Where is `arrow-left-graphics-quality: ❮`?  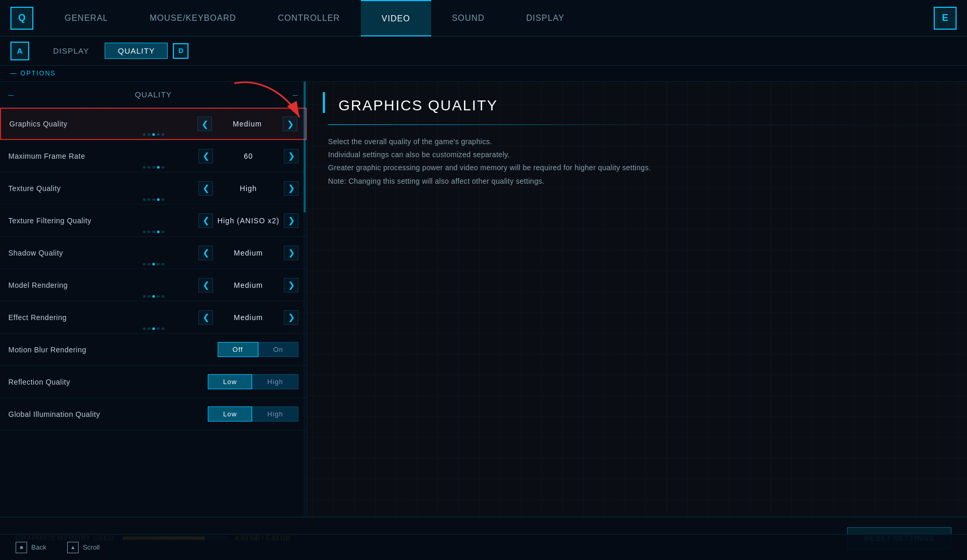
arrow-left-graphics-quality: ❮ is located at coordinates (205, 124).